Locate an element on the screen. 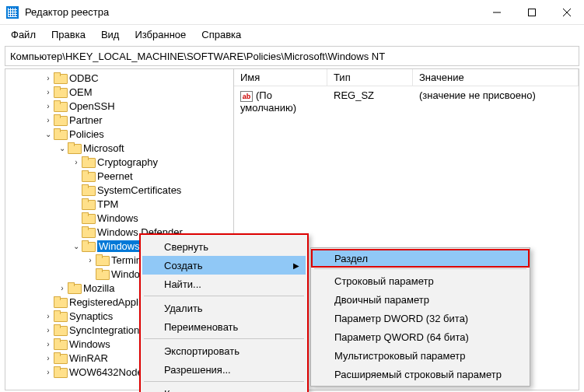  tree-item-odbc: ›ODBC is located at coordinates (120, 78).